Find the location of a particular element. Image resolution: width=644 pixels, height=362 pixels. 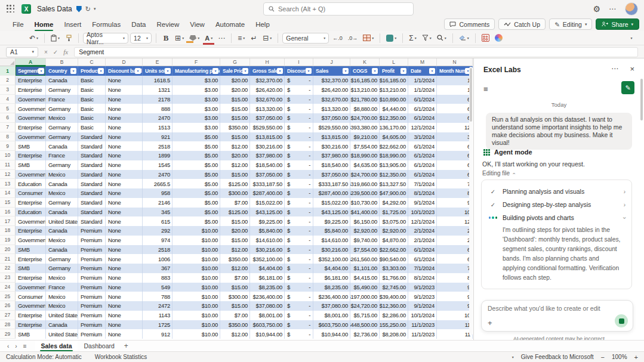

cell: $22,662.00 is located at coordinates (394, 146).